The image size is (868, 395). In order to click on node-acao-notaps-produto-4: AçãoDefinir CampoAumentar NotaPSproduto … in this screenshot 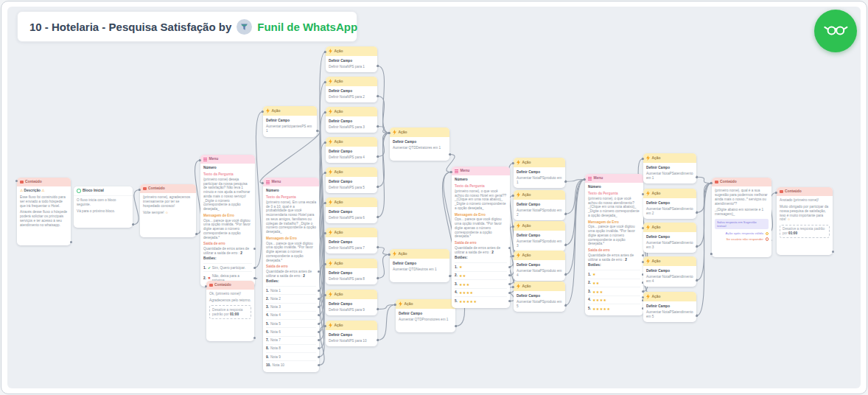, I will do `click(539, 265)`.